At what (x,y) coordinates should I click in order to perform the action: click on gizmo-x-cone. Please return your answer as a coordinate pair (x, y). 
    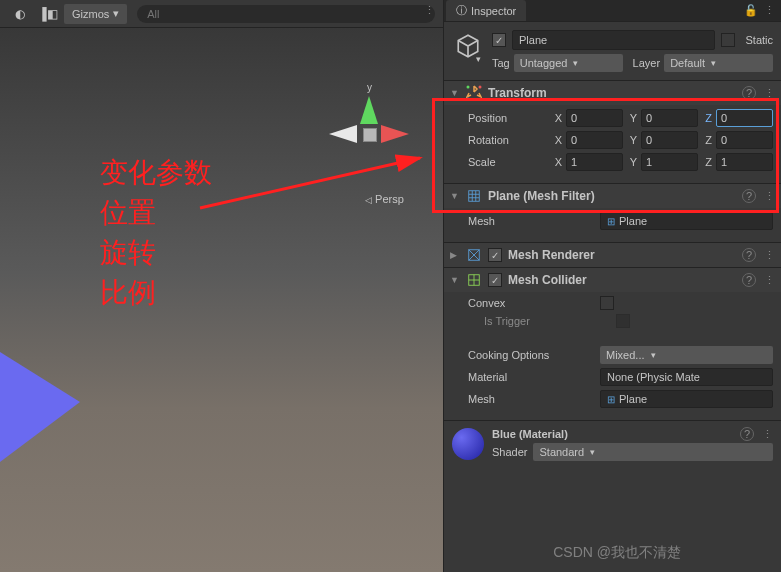
    Looking at the image, I should click on (395, 134).